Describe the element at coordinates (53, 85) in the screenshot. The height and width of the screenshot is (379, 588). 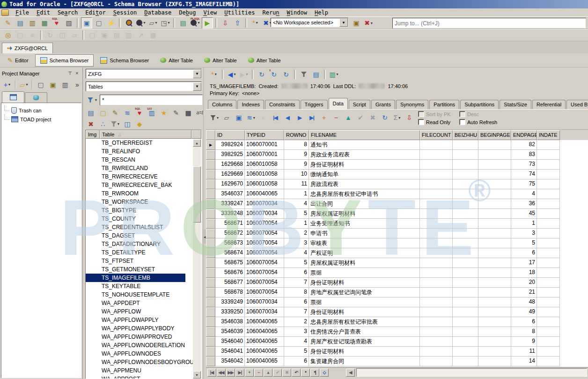
I see `save-project-icon: ▣` at that location.